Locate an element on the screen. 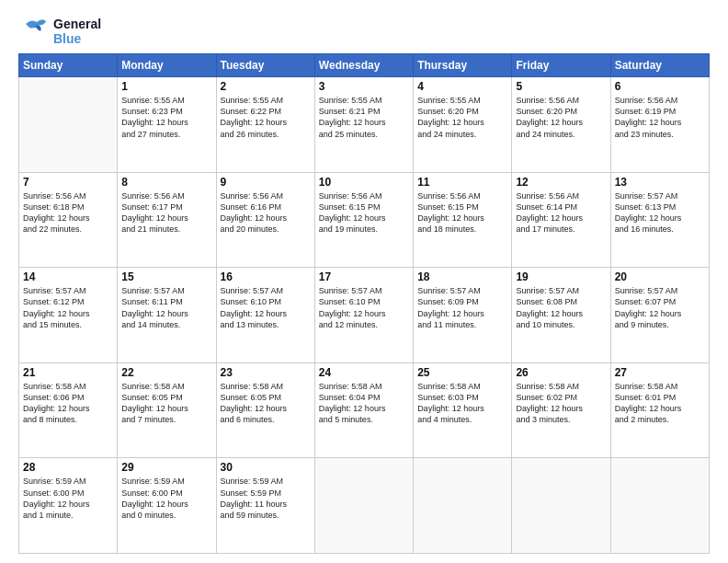 The width and height of the screenshot is (728, 563). day-number: 21 is located at coordinates (68, 373).